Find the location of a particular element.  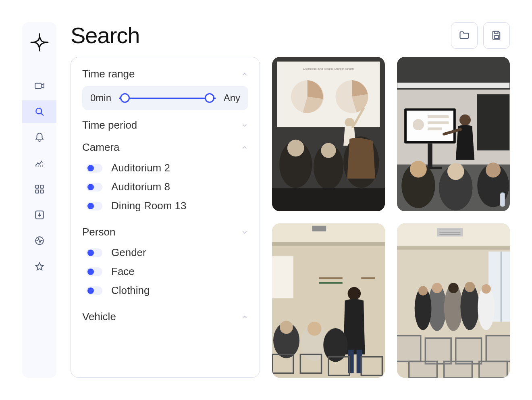

toggle-label: Face is located at coordinates (123, 272).